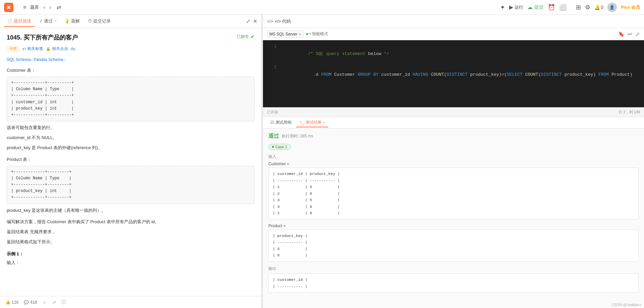 This screenshot has height=308, width=644. I want to click on input-label: 输入：, so click(131, 263).